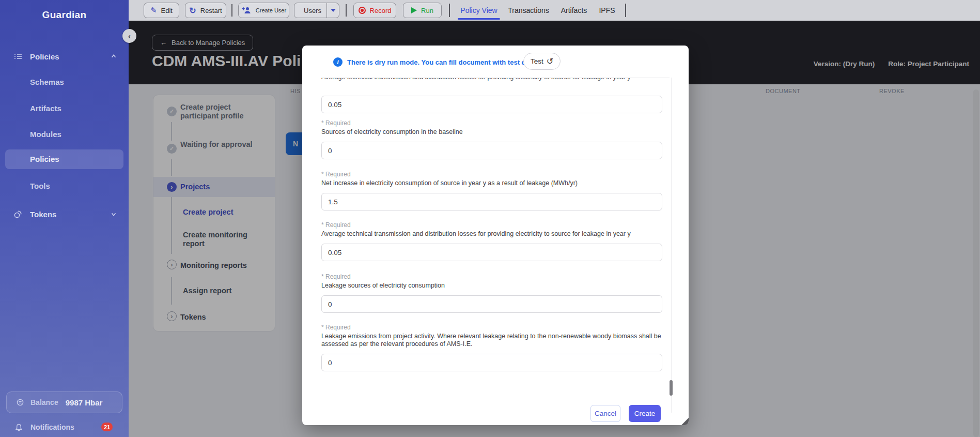 This screenshot has height=437, width=980. I want to click on sidebar-item-modules: Modules, so click(45, 134).